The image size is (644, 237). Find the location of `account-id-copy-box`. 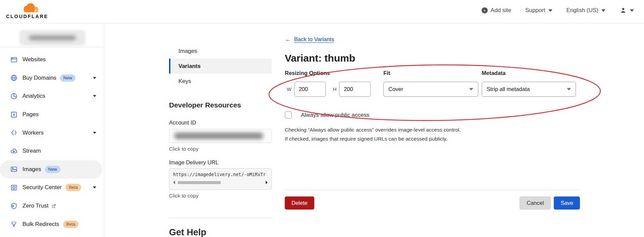

account-id-copy-box is located at coordinates (220, 136).